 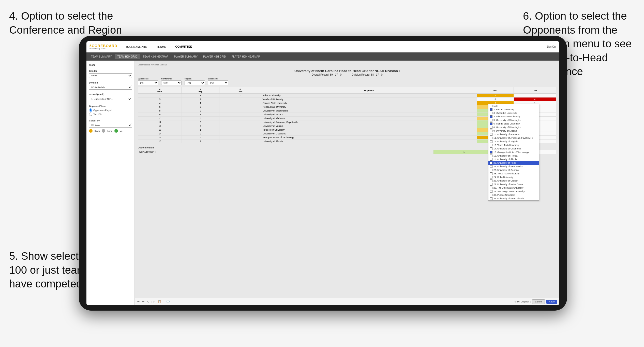 I want to click on dropdown-item: 15. Georgia Institute of Technology, so click(x=514, y=152).